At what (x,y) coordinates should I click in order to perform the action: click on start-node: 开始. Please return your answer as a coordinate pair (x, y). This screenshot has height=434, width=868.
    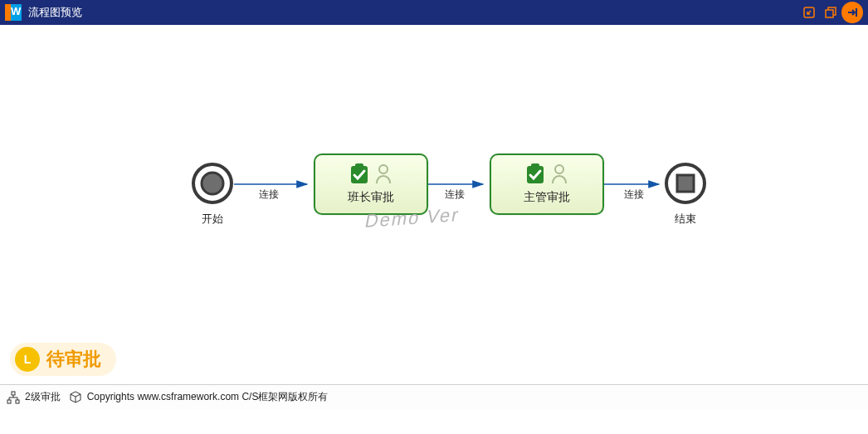
    Looking at the image, I should click on (212, 194).